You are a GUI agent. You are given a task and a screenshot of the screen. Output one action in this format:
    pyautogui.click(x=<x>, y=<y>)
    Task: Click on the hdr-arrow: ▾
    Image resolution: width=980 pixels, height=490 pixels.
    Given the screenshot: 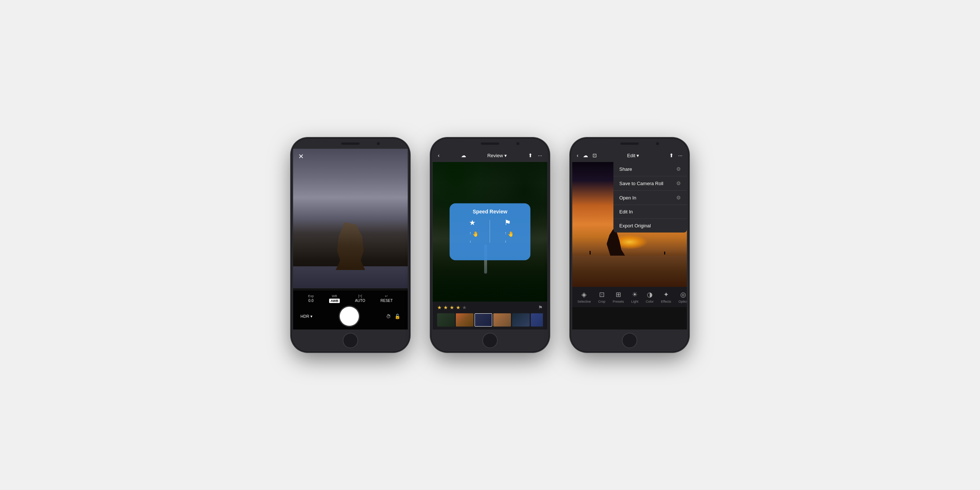 What is the action you would take?
    pyautogui.click(x=312, y=317)
    